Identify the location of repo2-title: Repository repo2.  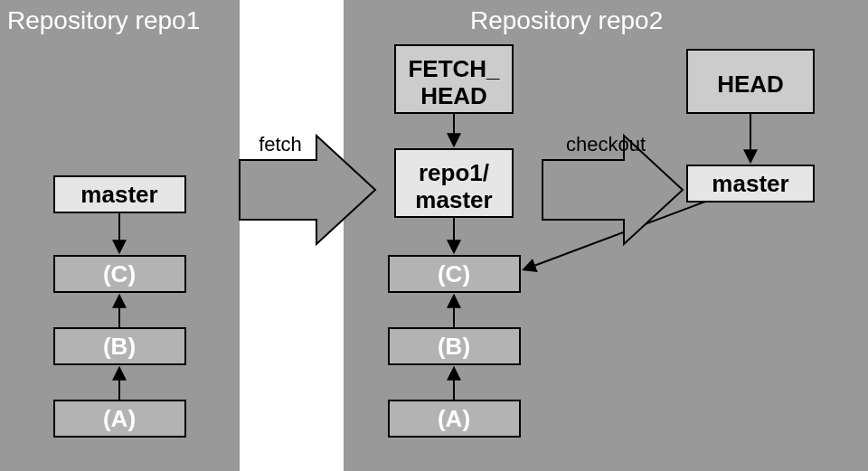
(566, 20).